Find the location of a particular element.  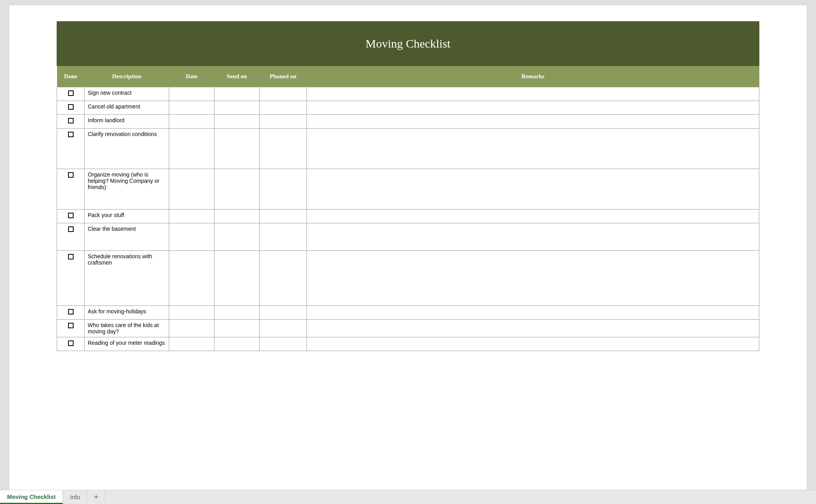

table-row: Clear the basement is located at coordinates (408, 237).